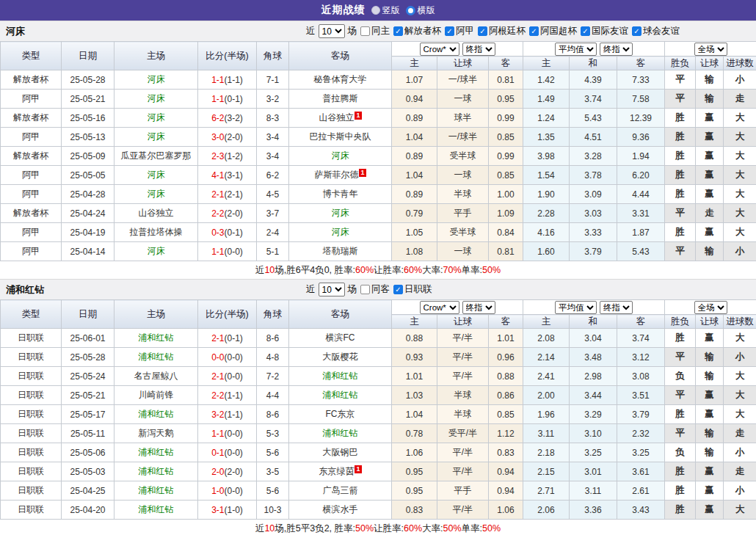  I want to click on odds-sub-header: 让球, so click(463, 321).